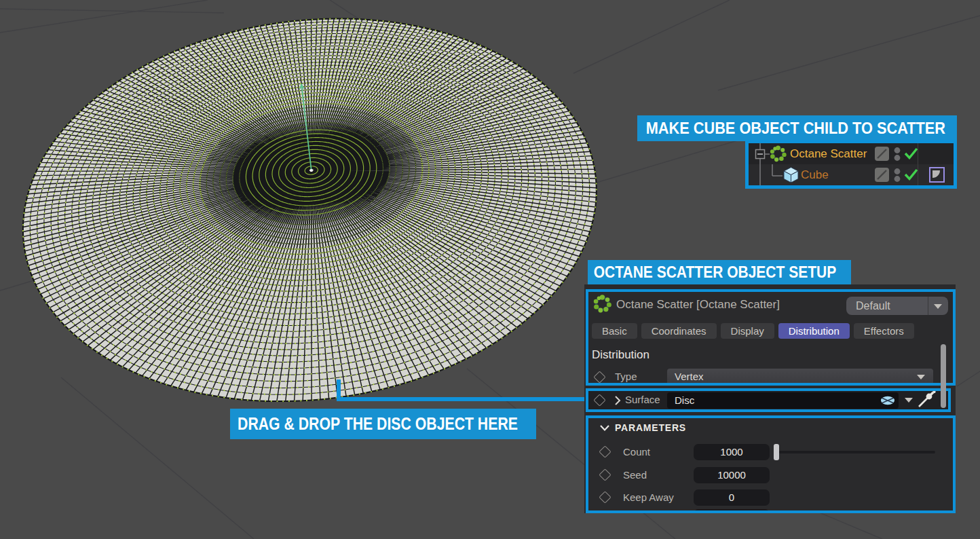 The image size is (980, 539). What do you see at coordinates (778, 153) in the screenshot?
I see `octane-scatter-icon` at bounding box center [778, 153].